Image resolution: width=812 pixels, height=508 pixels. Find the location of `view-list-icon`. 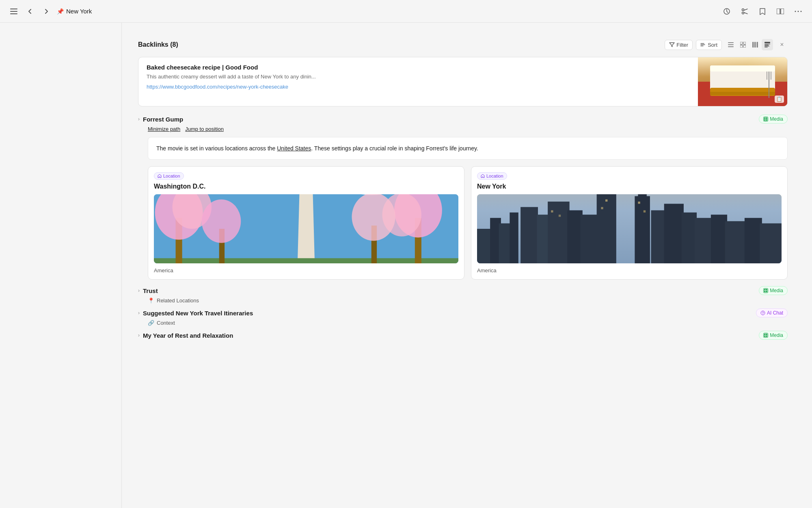

view-list-icon is located at coordinates (731, 45).